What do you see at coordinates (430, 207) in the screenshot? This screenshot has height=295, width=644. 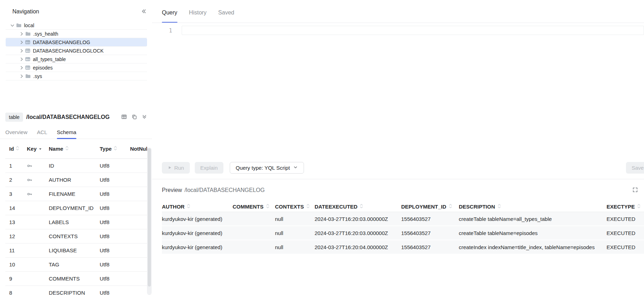 I see `column-header-deployment-id: DEPLOYMENT_ID` at bounding box center [430, 207].